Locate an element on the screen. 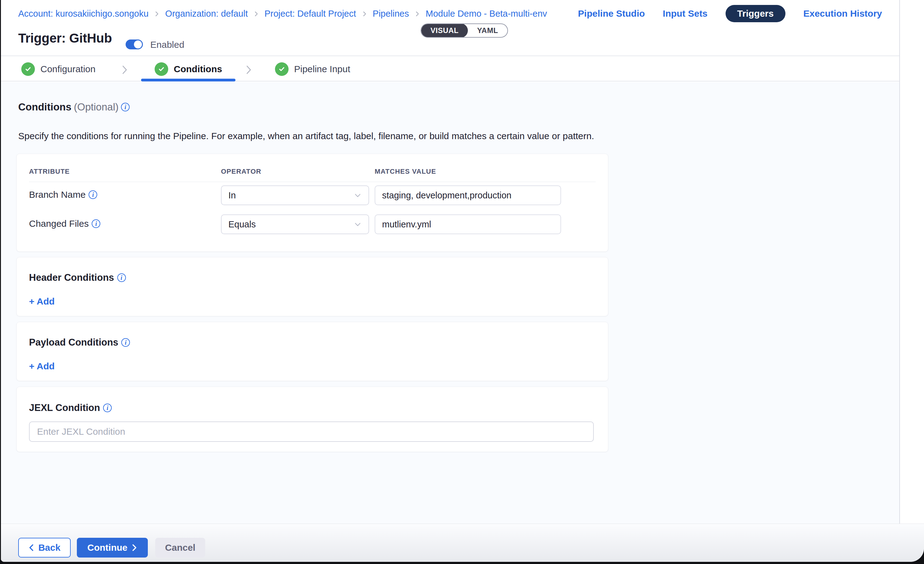  nav-input-sets: Input Sets is located at coordinates (686, 14).